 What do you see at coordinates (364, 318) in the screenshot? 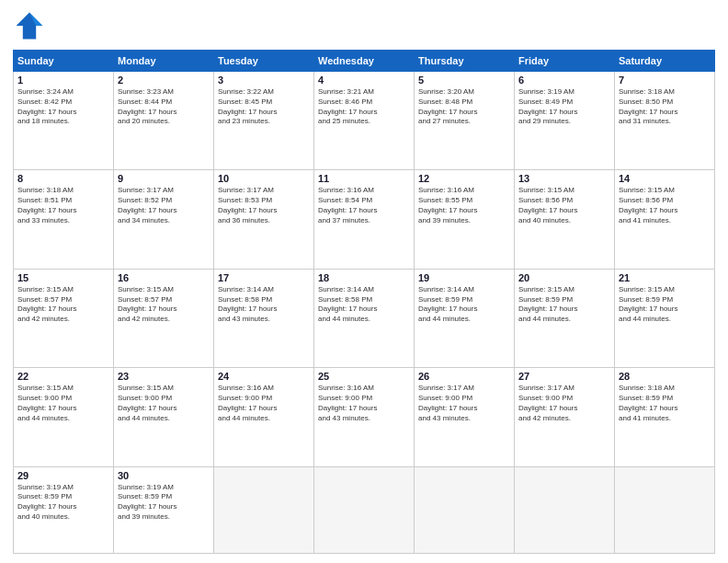
I see `calendar-cell: 18Sunrise: 3:14 AM Sunset: 8:58 PM Dayli…` at bounding box center [364, 318].